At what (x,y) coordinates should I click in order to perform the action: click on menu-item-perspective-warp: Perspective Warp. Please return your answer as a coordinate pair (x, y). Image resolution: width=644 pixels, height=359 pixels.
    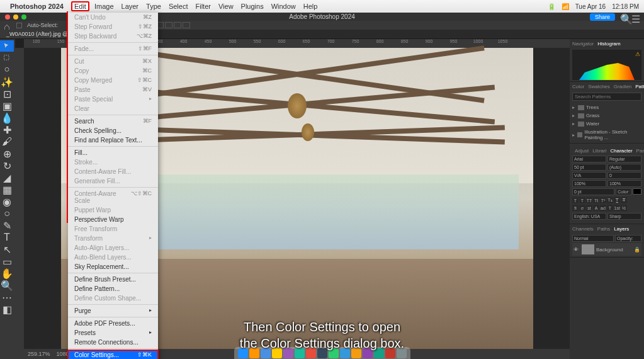
    Looking at the image, I should click on (113, 219).